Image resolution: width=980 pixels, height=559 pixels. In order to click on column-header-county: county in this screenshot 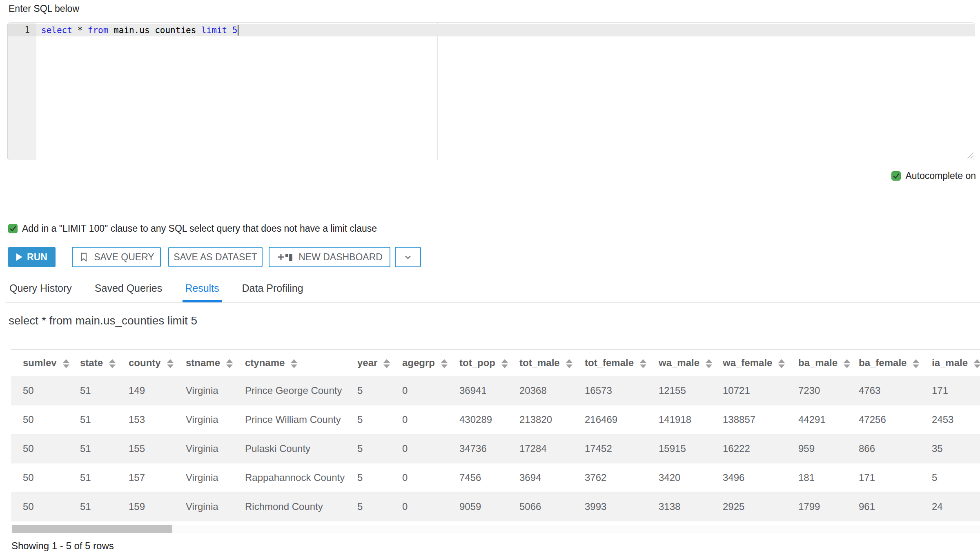, I will do `click(145, 363)`.